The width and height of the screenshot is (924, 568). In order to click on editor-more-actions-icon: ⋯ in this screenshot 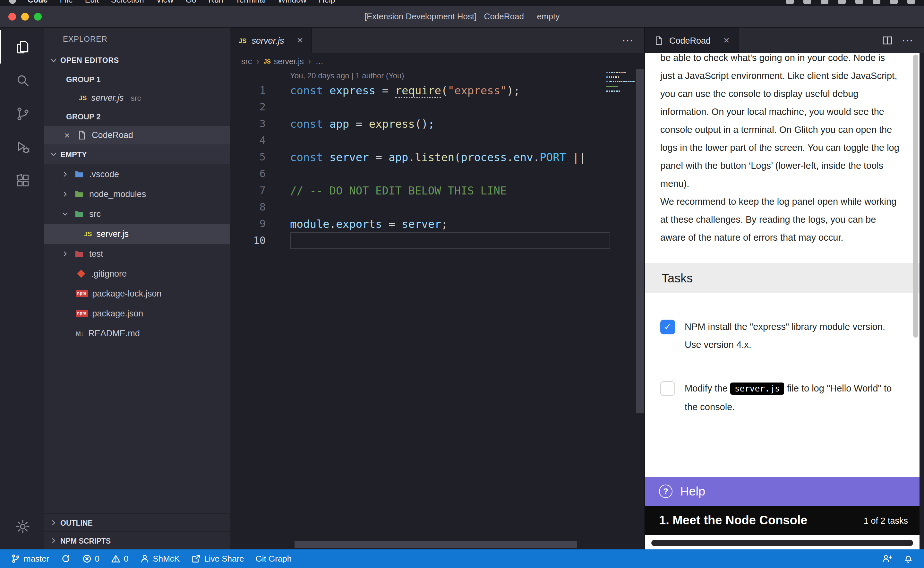, I will do `click(628, 41)`.